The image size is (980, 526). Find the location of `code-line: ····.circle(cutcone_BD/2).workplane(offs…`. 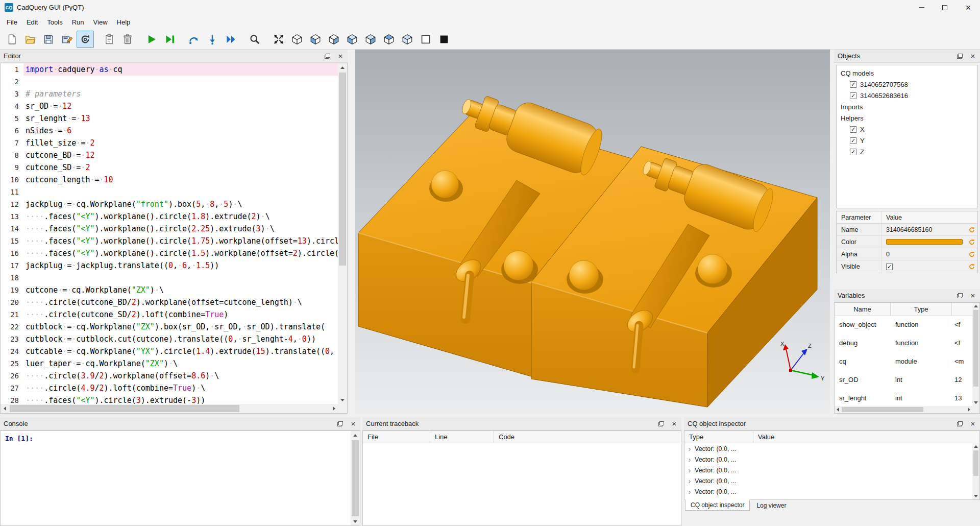

code-line: ····.circle(cutcone_BD/2).workplane(offs… is located at coordinates (181, 302).